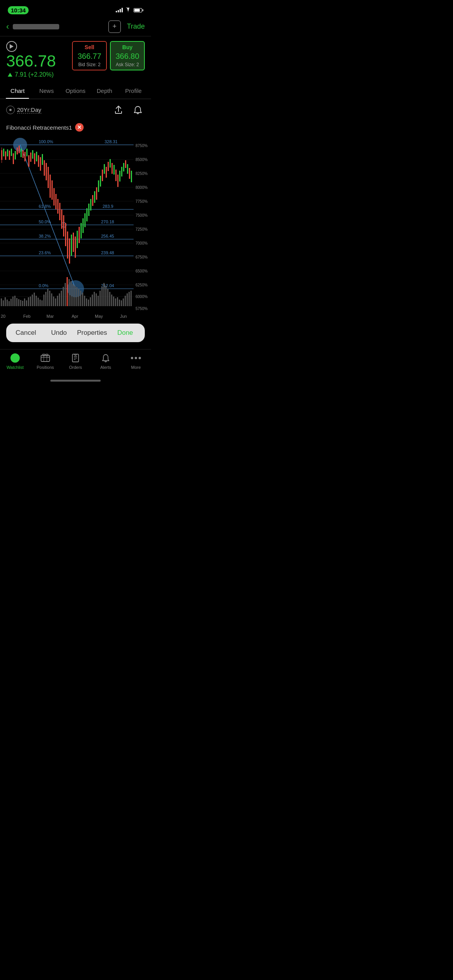 This screenshot has width=453, height=980. Describe the element at coordinates (136, 361) in the screenshot. I see `nav-more: More` at that location.